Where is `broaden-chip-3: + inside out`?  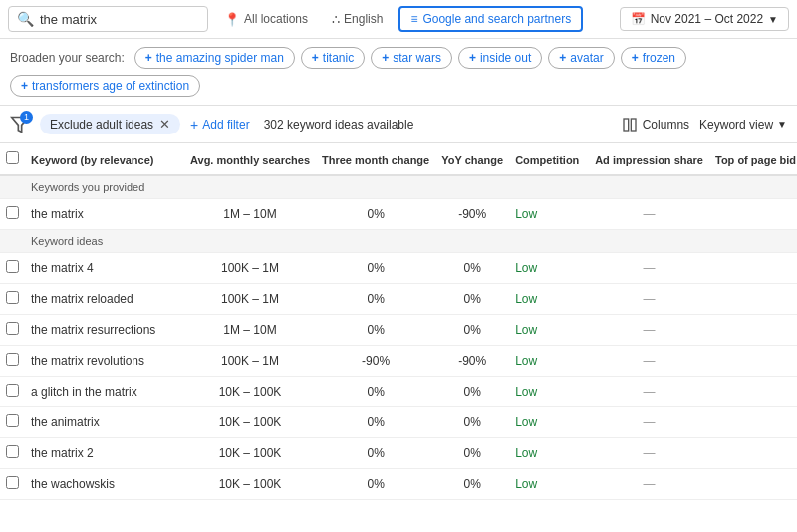 broaden-chip-3: + inside out is located at coordinates (500, 58).